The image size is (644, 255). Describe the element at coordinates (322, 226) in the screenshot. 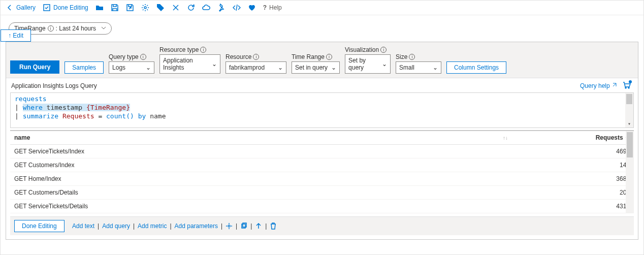

I see `footer-bar: Done Editing Add text| Add query| Add me…` at that location.